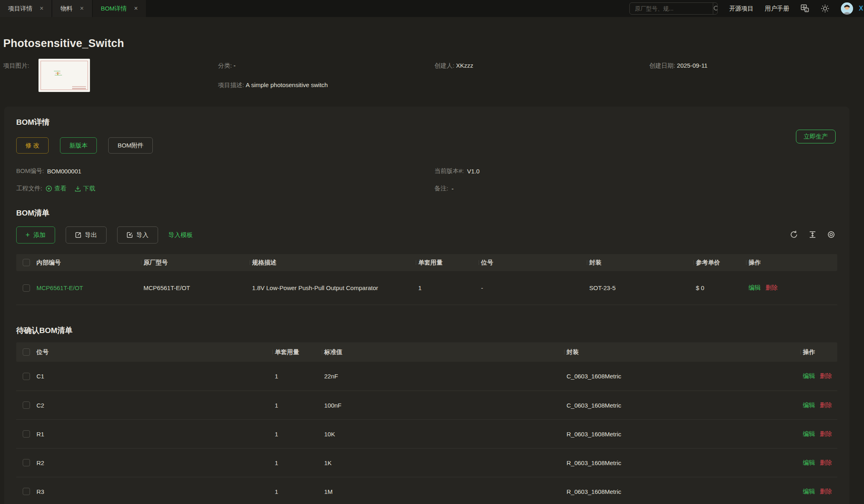  Describe the element at coordinates (427, 405) in the screenshot. I see `pending-row: C2 1 100nF C_0603_1608Metric 编辑 删除` at that location.